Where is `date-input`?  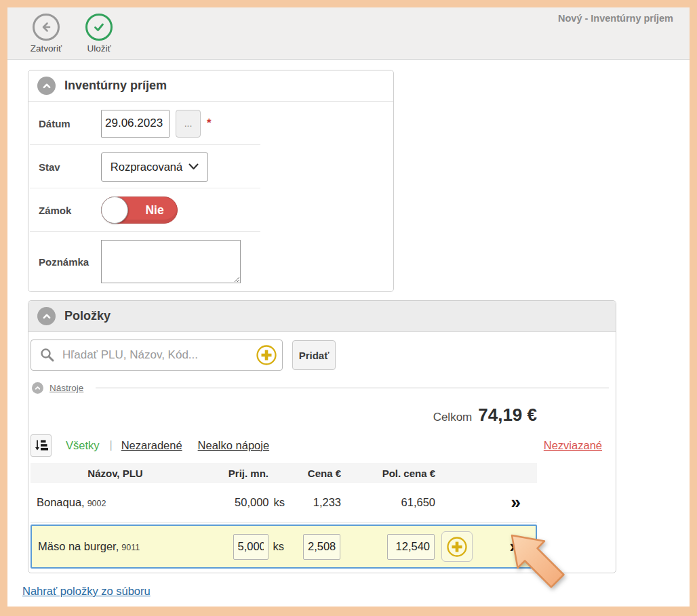 date-input is located at coordinates (136, 123).